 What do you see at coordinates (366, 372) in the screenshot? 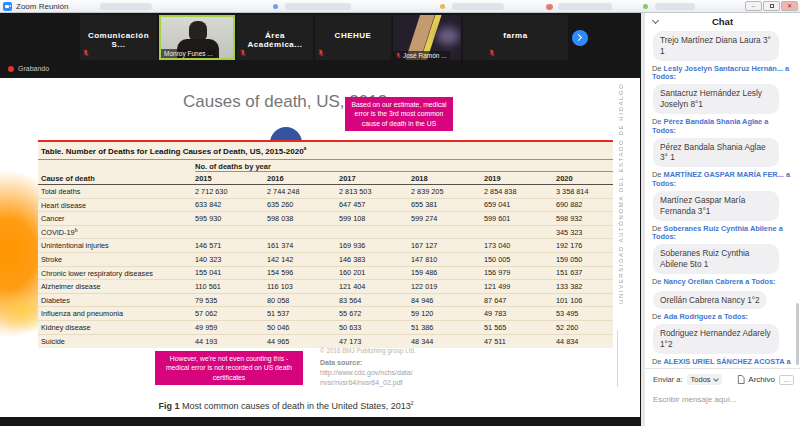
I see `data-source: Data source: http://www.cdc.gov/nchs/dat…` at bounding box center [366, 372].